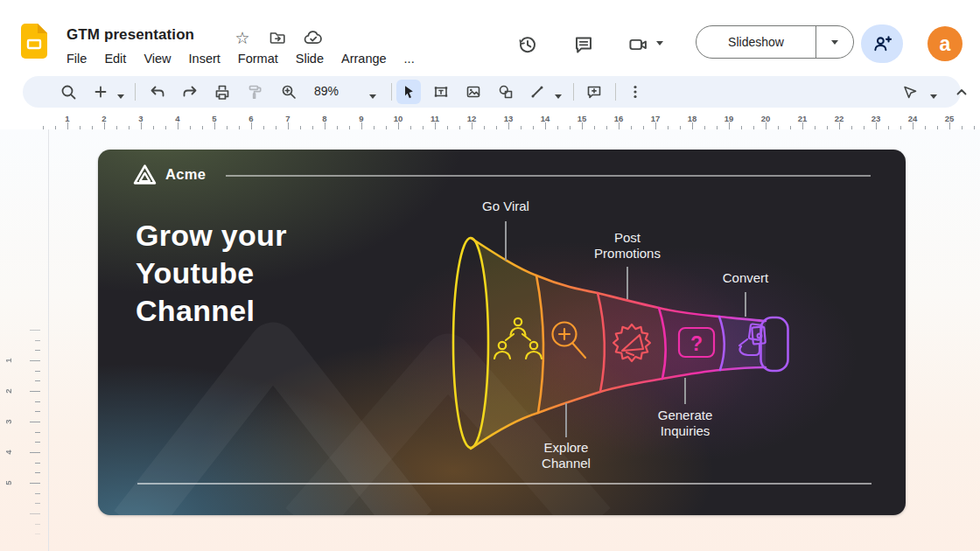 The image size is (980, 551). Describe the element at coordinates (8, 360) in the screenshot. I see `ruler-number: 1` at that location.